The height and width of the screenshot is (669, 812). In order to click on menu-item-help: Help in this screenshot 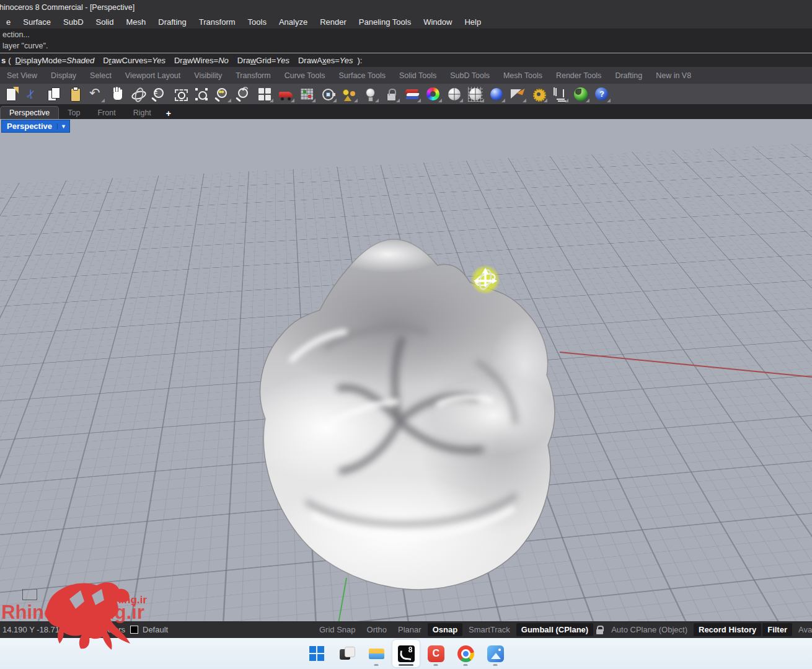, I will do `click(472, 22)`.